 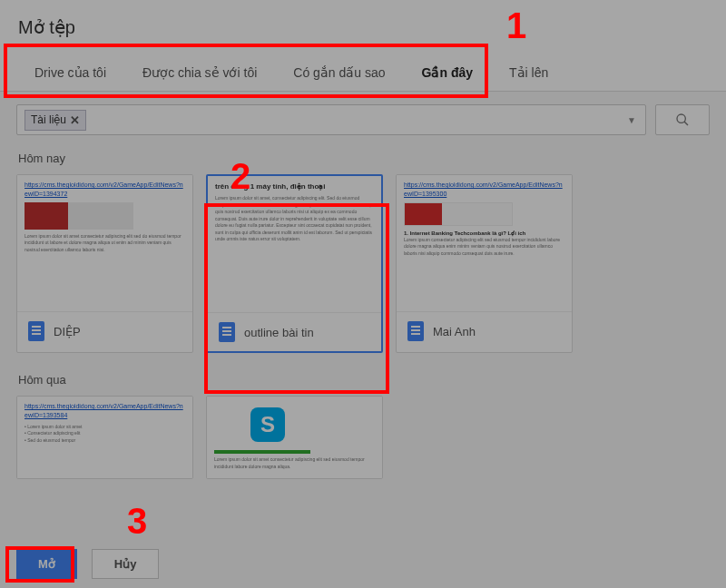 What do you see at coordinates (485, 247) in the screenshot?
I see `thumb-lines: Lorem ipsum consectetur adipiscing elit …` at bounding box center [485, 247].